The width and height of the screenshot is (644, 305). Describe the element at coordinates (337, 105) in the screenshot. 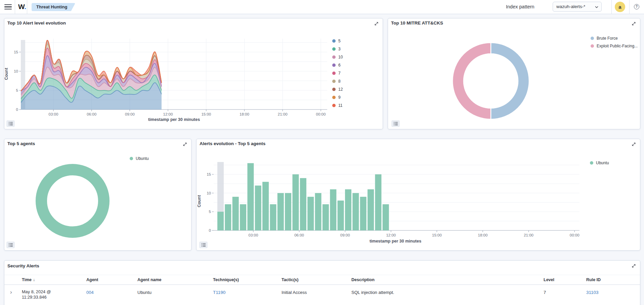

I see `legend-item: 11` at that location.